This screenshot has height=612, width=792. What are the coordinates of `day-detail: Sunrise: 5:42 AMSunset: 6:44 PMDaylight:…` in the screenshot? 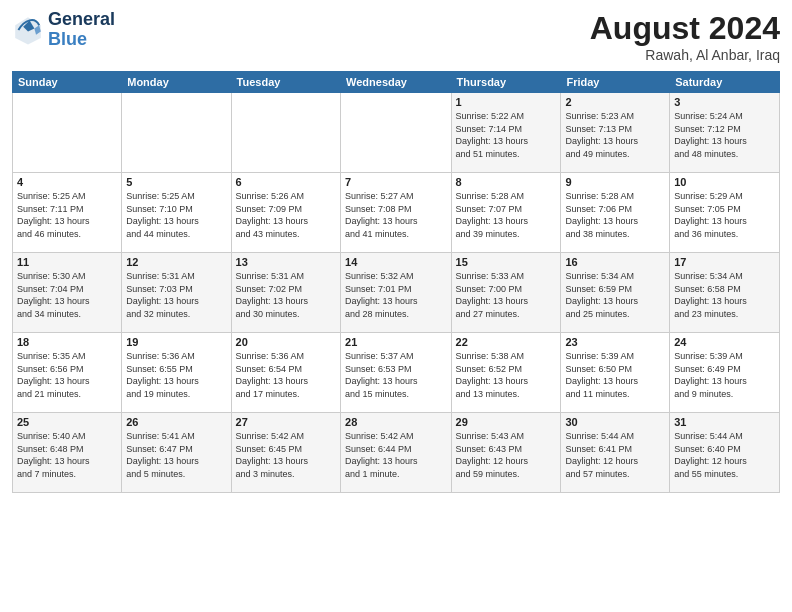 It's located at (396, 455).